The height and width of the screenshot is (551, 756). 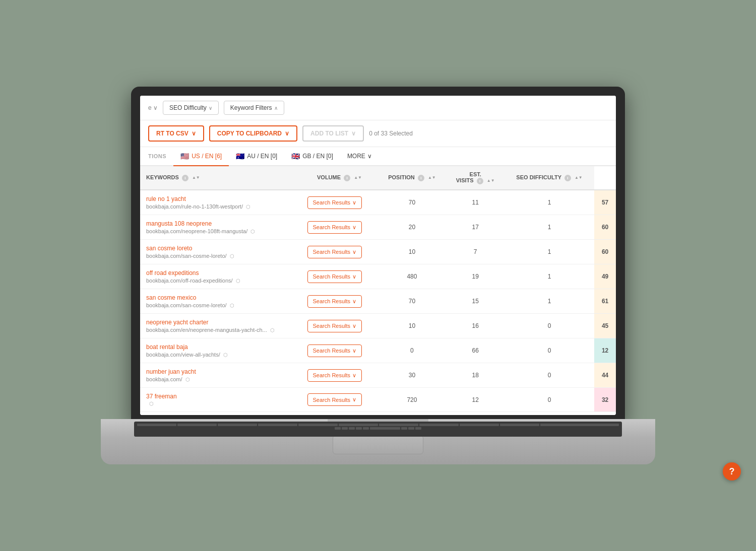 I want to click on chevron-icon: ∧, so click(x=276, y=108).